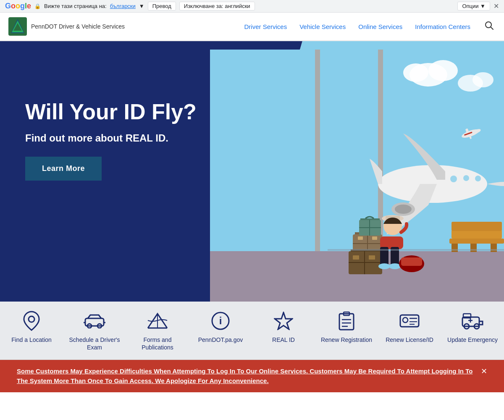 This screenshot has height=420, width=504. What do you see at coordinates (323, 27) in the screenshot?
I see `nav-vehicle-services: Vehicle Services` at bounding box center [323, 27].